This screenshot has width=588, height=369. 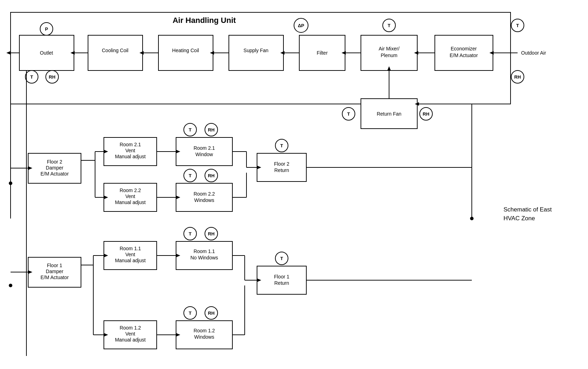 What do you see at coordinates (464, 49) in the screenshot?
I see `economizer-label1: Economizer` at bounding box center [464, 49].